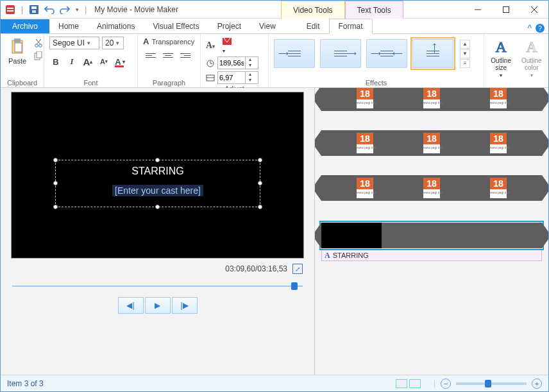 The height and width of the screenshot is (392, 549). I want to click on ribbon-collapse-icon: ^, so click(530, 28).